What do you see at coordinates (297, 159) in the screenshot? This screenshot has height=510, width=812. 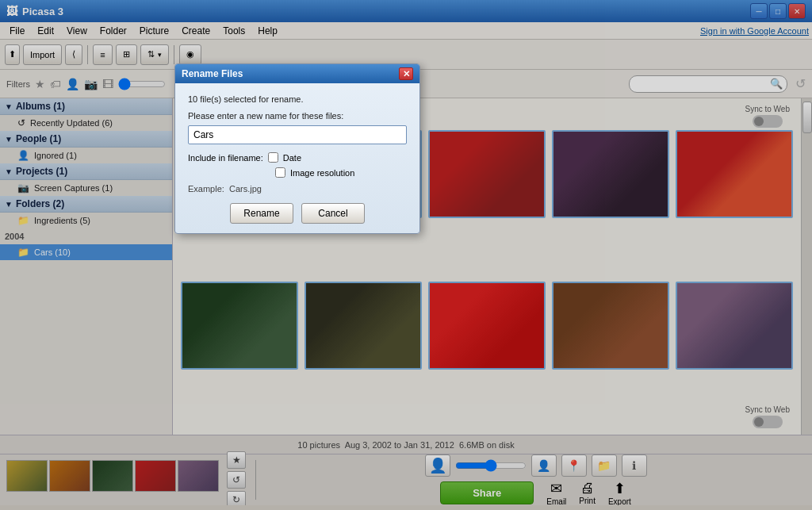 I see `dialog-body: 10 file(s) selected for rename. Please e…` at bounding box center [297, 159].